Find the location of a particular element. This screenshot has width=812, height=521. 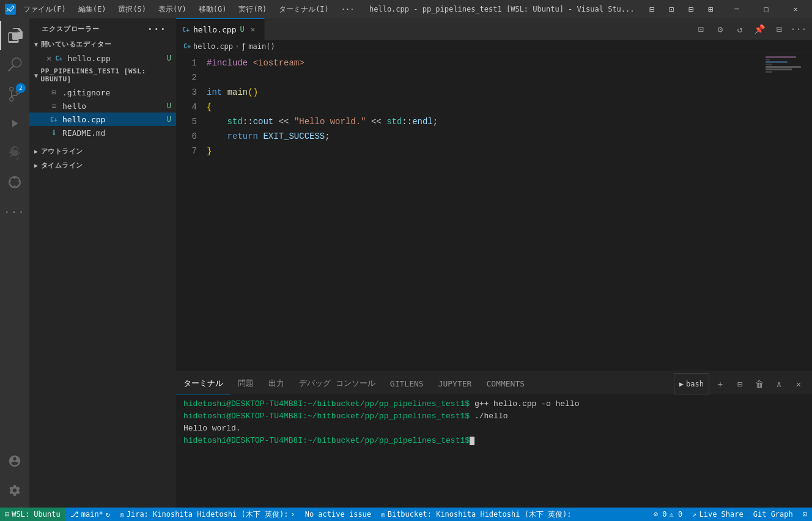

activity-accounts is located at coordinates (15, 461).